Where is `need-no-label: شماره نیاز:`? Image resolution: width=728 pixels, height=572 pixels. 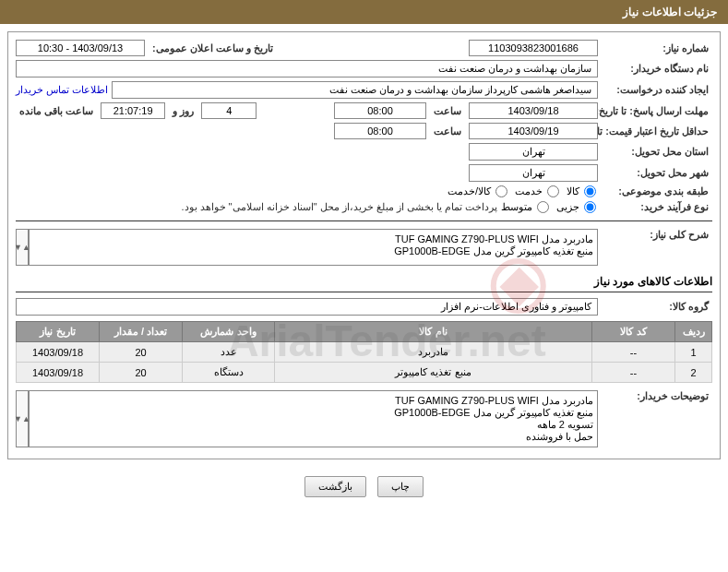 need-no-label: شماره نیاز: is located at coordinates (657, 48).